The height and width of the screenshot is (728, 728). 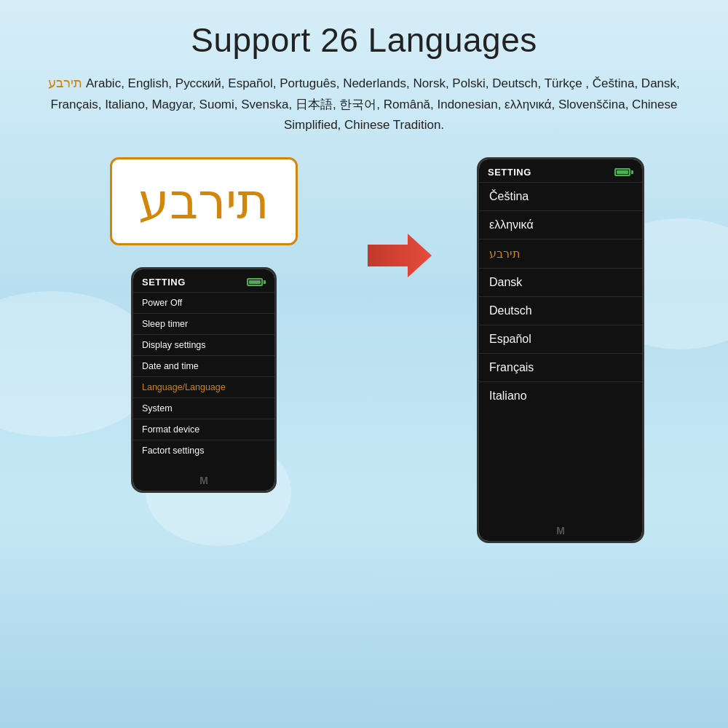 I want to click on right-arrow-icon, so click(x=400, y=256).